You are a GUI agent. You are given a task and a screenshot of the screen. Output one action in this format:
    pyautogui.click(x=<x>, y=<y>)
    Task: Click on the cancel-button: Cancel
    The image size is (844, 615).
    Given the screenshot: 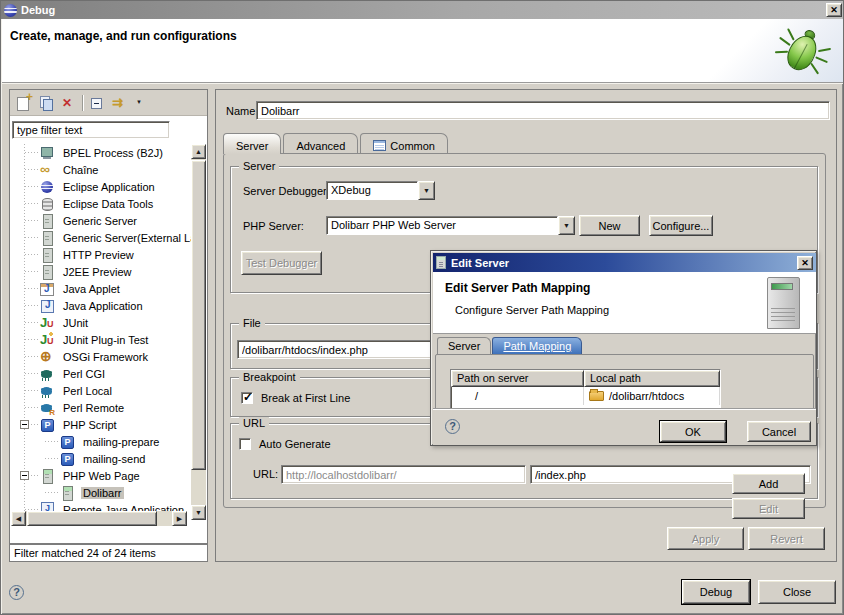 What is the action you would take?
    pyautogui.click(x=779, y=432)
    